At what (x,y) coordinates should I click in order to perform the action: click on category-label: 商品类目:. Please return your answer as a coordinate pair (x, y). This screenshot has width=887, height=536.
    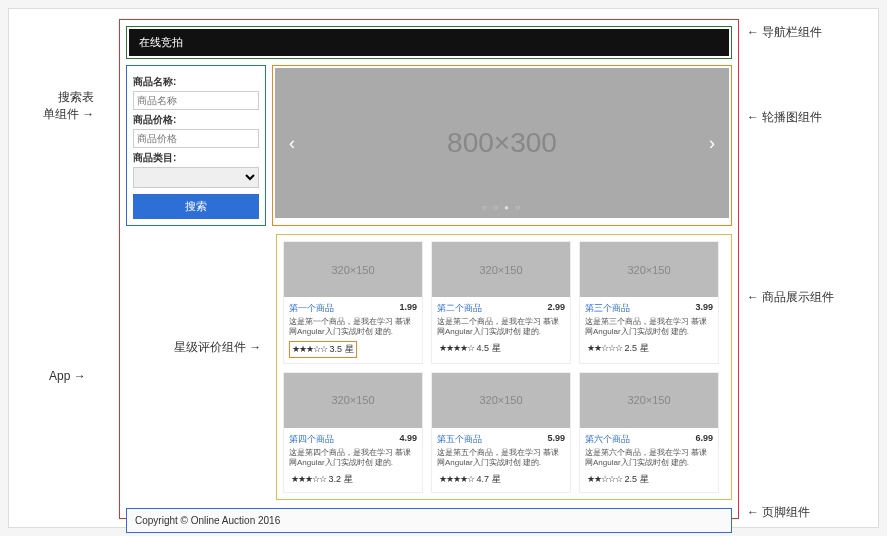
    Looking at the image, I should click on (196, 158).